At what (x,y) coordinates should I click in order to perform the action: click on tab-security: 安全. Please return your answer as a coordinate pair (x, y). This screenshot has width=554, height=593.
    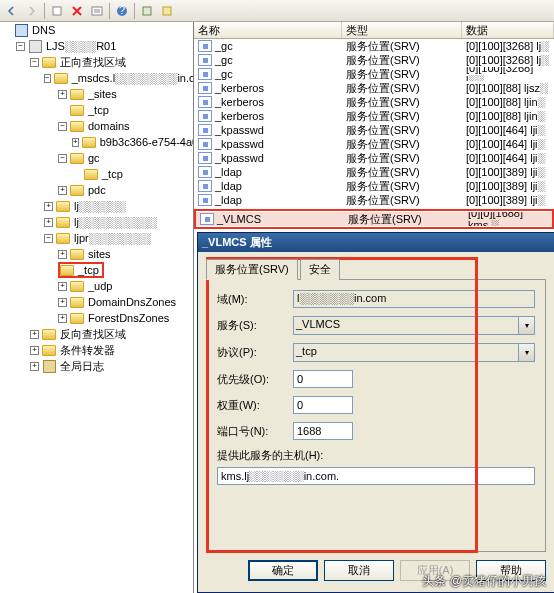
    Looking at the image, I should click on (320, 270).